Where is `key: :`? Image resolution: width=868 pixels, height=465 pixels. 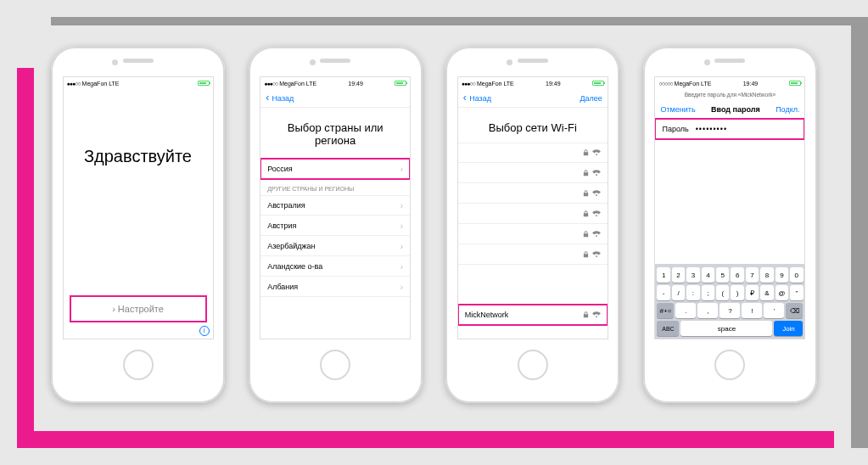
key: : is located at coordinates (692, 293).